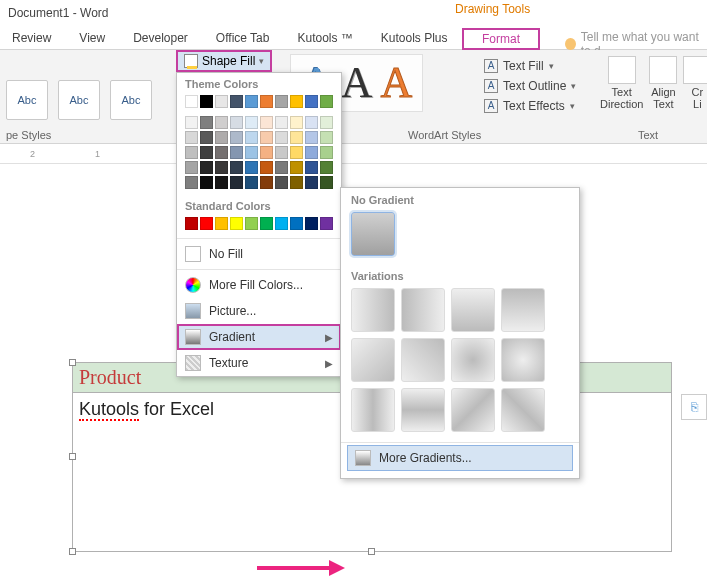 The image size is (707, 582). What do you see at coordinates (131, 100) in the screenshot?
I see `shape-style-3: Abc` at bounding box center [131, 100].